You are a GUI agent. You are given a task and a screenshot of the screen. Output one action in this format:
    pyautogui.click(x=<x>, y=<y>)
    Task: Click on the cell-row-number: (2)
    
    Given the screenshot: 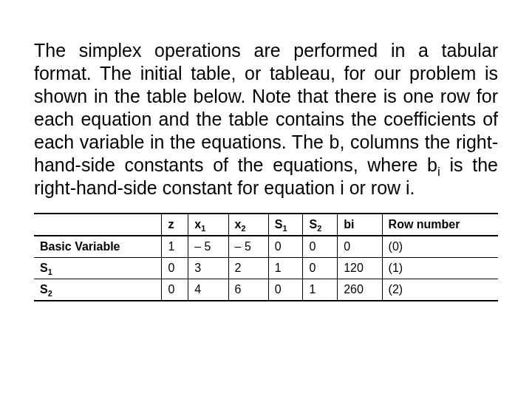 What is the action you would take?
    pyautogui.click(x=440, y=290)
    